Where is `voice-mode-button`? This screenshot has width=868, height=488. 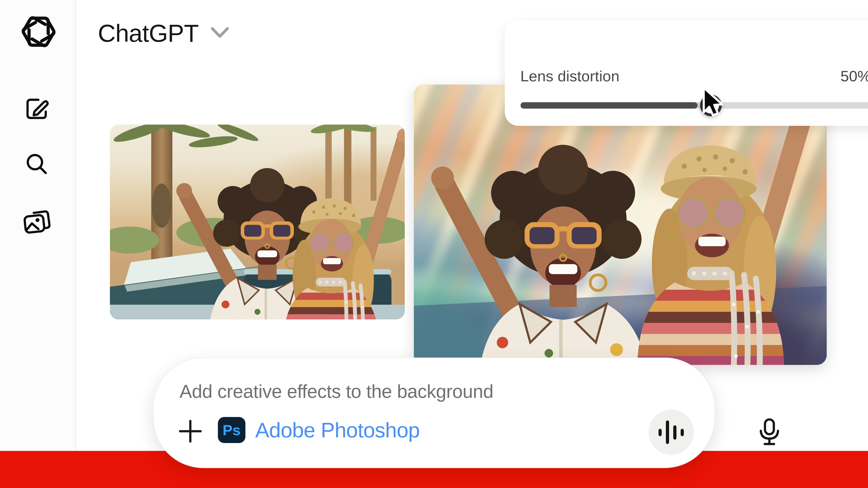 voice-mode-button is located at coordinates (671, 432).